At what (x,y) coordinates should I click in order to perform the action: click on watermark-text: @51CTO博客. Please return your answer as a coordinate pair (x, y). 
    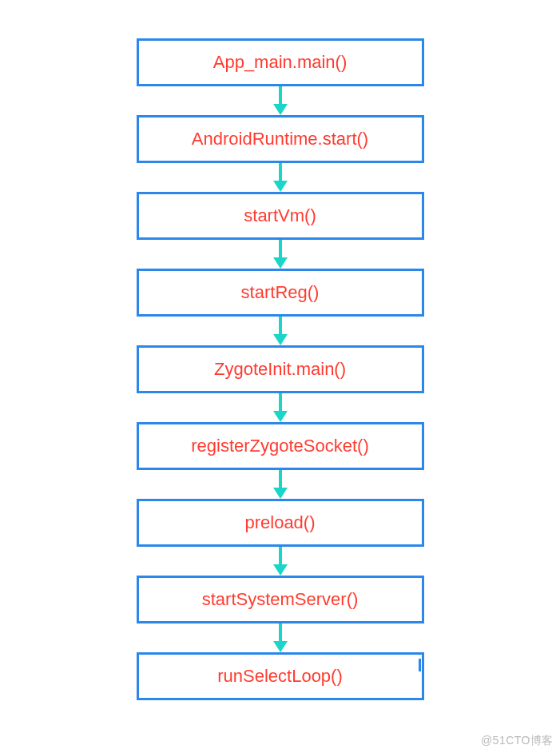
    Looking at the image, I should click on (518, 741).